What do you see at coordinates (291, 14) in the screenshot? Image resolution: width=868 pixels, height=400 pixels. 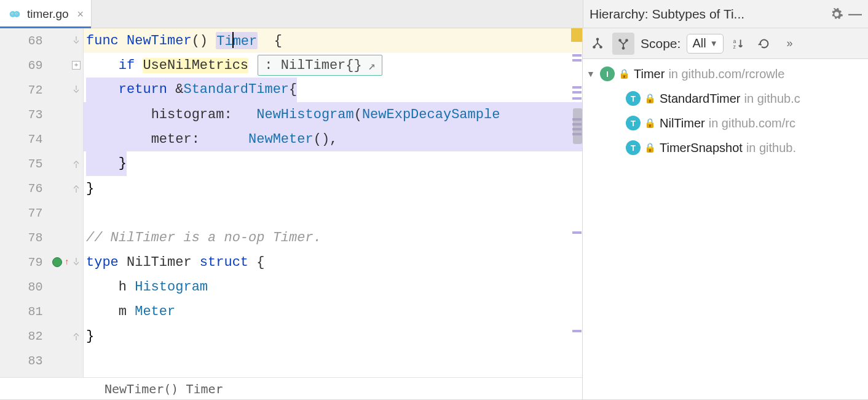 I see `editor-tab-bar: timer.go ×` at bounding box center [291, 14].